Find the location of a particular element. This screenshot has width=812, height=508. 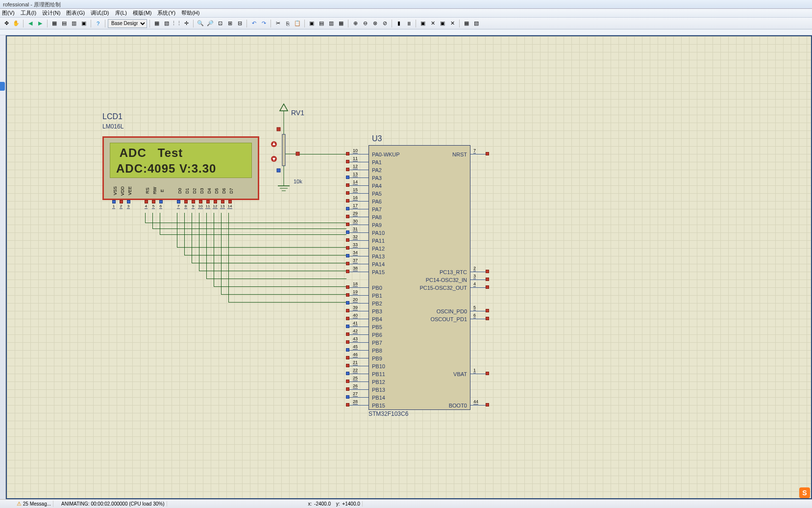

chip-pin-lead: 31 is located at coordinates (357, 232).